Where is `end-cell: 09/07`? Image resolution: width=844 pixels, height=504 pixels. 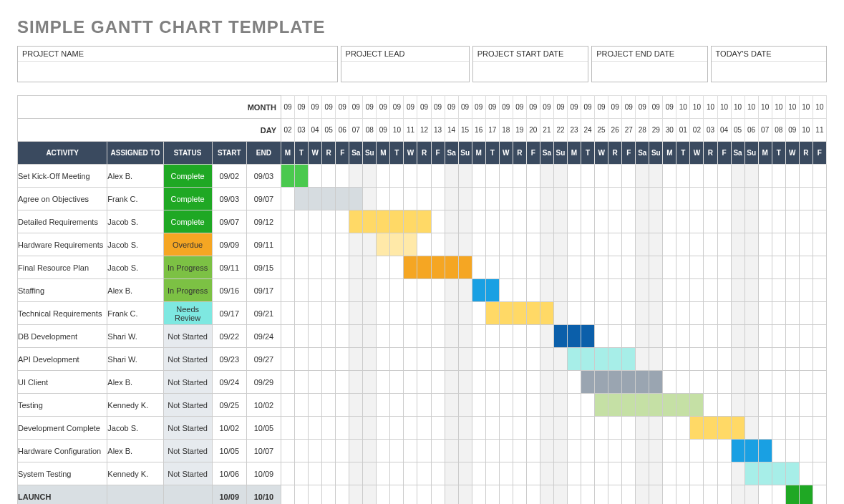 end-cell: 09/07 is located at coordinates (263, 199).